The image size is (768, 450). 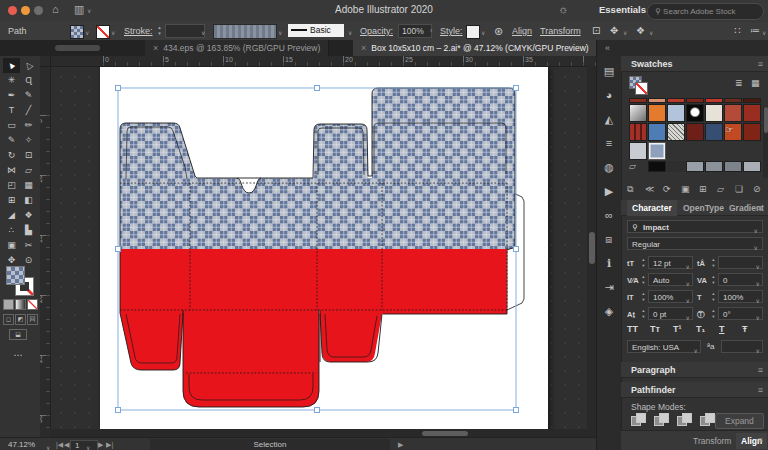 I want to click on bulb-icon: ☼, so click(x=563, y=9).